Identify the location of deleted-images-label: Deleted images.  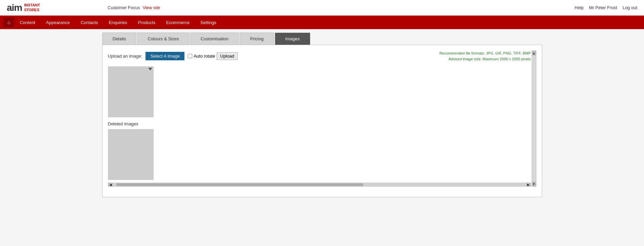
(319, 124).